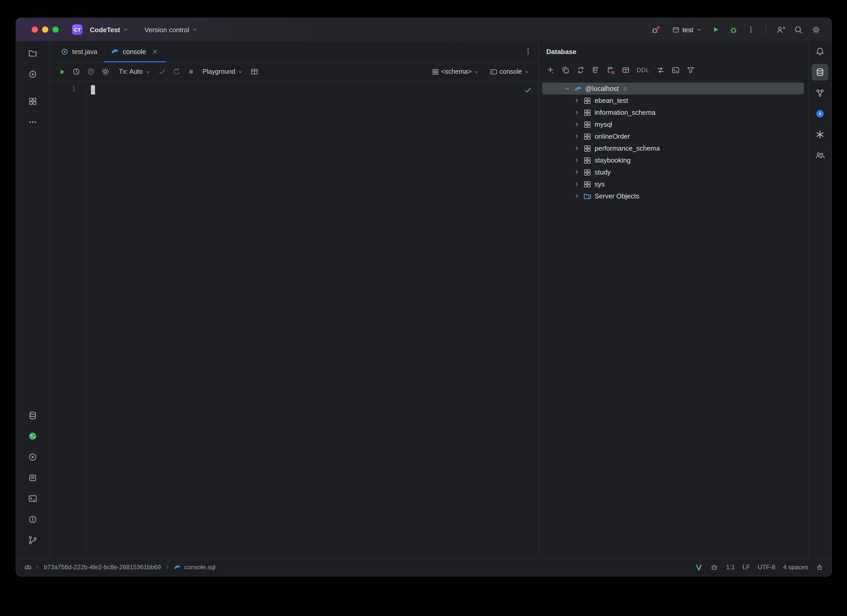 Image resolution: width=847 pixels, height=616 pixels. Describe the element at coordinates (33, 415) in the screenshot. I see `database-tool-icon` at that location.